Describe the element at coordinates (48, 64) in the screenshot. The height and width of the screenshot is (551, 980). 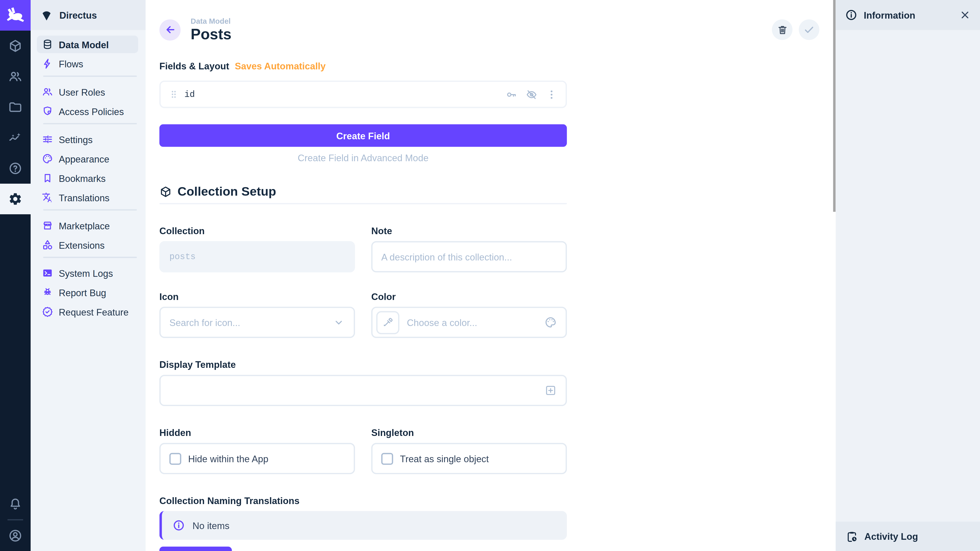
I see `bolt-icon` at that location.